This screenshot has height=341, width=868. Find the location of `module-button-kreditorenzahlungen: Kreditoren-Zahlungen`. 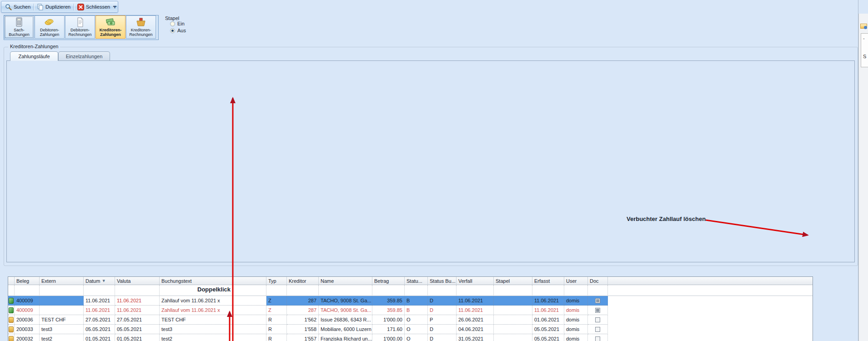

module-button-kreditorenzahlungen: Kreditoren-Zahlungen is located at coordinates (110, 27).